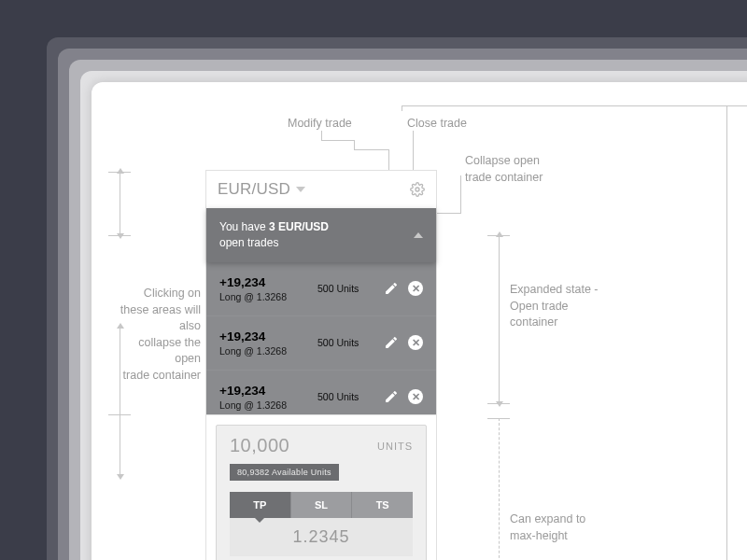 The width and height of the screenshot is (747, 560). What do you see at coordinates (321, 538) in the screenshot?
I see `order-price: 1.2345` at bounding box center [321, 538].